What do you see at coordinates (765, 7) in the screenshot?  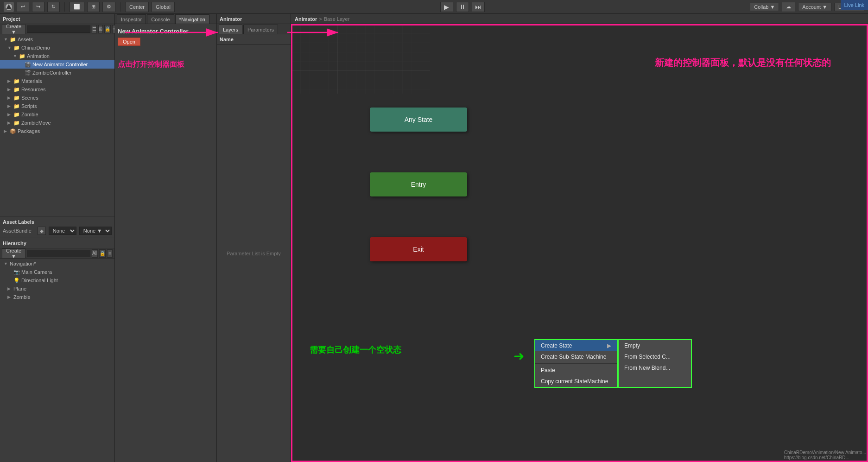 I see `collab-button: Collab ▼` at bounding box center [765, 7].